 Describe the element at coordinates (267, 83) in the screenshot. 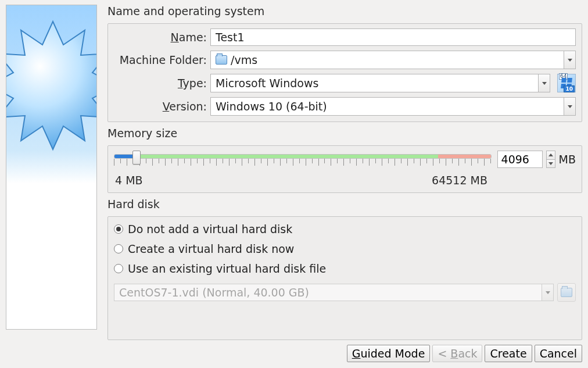

I see `type-text: Microsoft Windows` at that location.